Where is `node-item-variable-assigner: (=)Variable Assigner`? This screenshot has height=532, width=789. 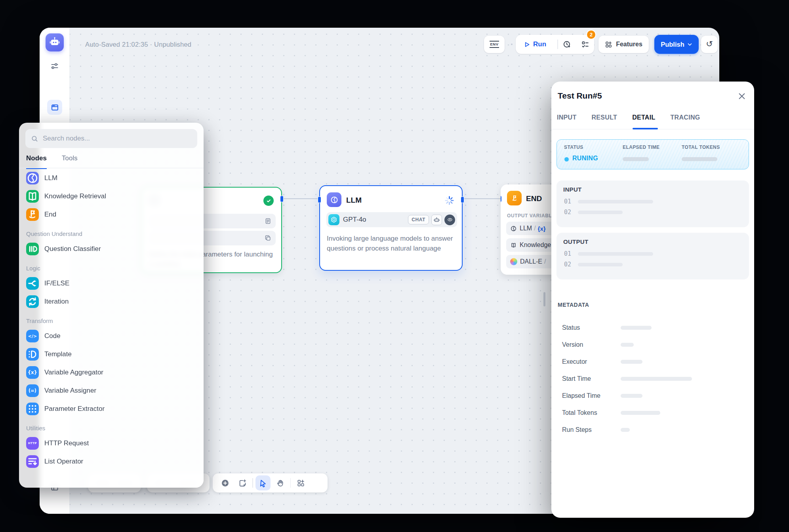 node-item-variable-assigner: (=)Variable Assigner is located at coordinates (112, 391).